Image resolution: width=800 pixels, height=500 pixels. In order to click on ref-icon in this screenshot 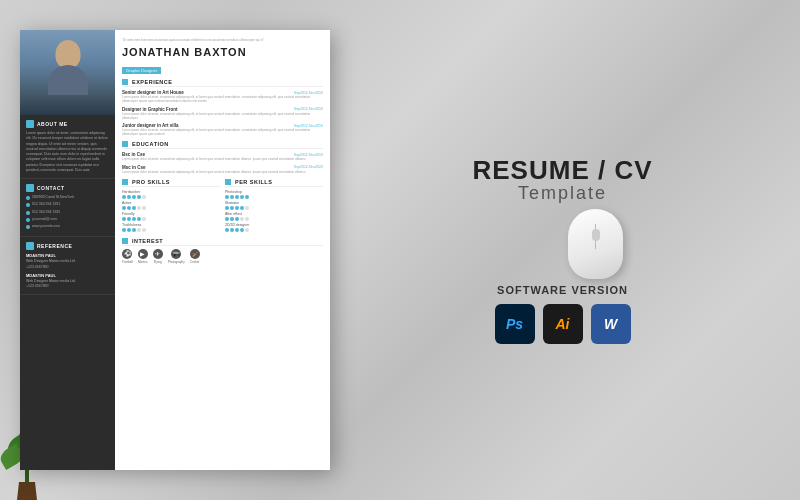, I will do `click(30, 246)`.